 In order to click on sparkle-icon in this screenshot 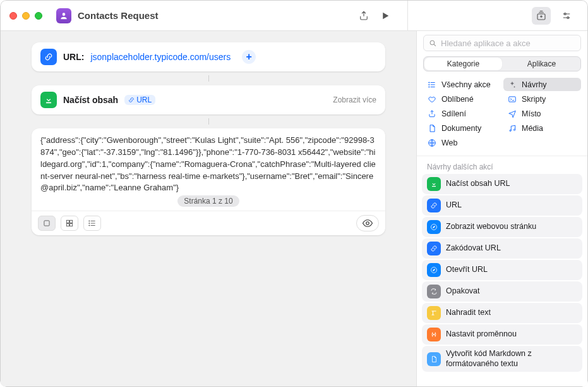, I will do `click(512, 85)`.